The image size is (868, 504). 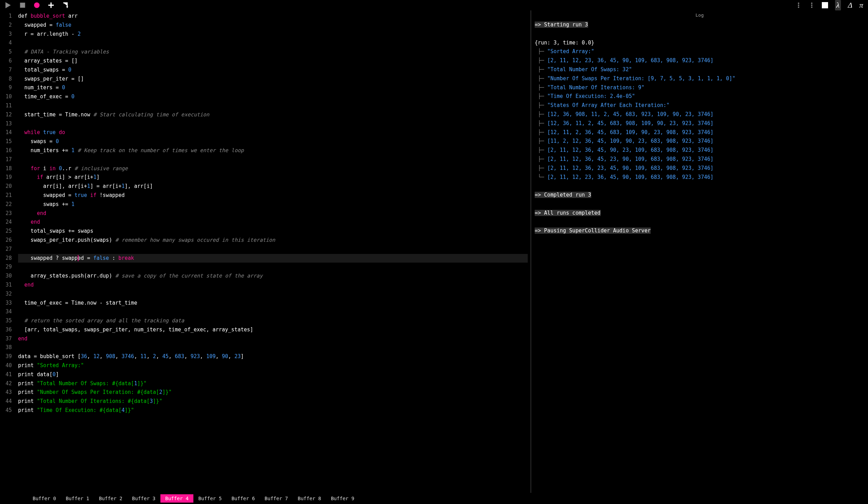 I want to click on save-button, so click(x=51, y=5).